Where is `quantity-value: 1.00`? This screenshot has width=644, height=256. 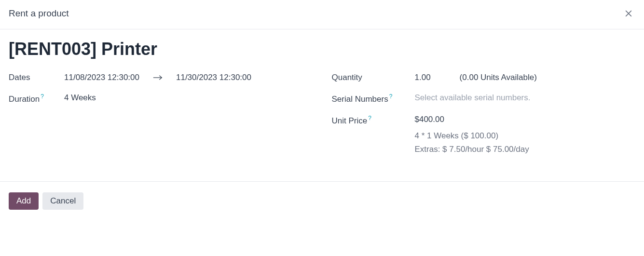 quantity-value: 1.00 is located at coordinates (423, 78).